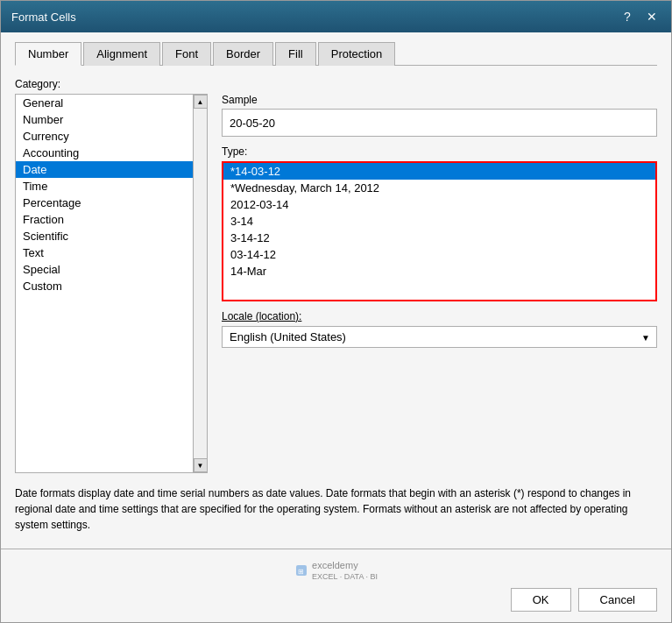  What do you see at coordinates (104, 286) in the screenshot?
I see `category-custom: Custom` at bounding box center [104, 286].